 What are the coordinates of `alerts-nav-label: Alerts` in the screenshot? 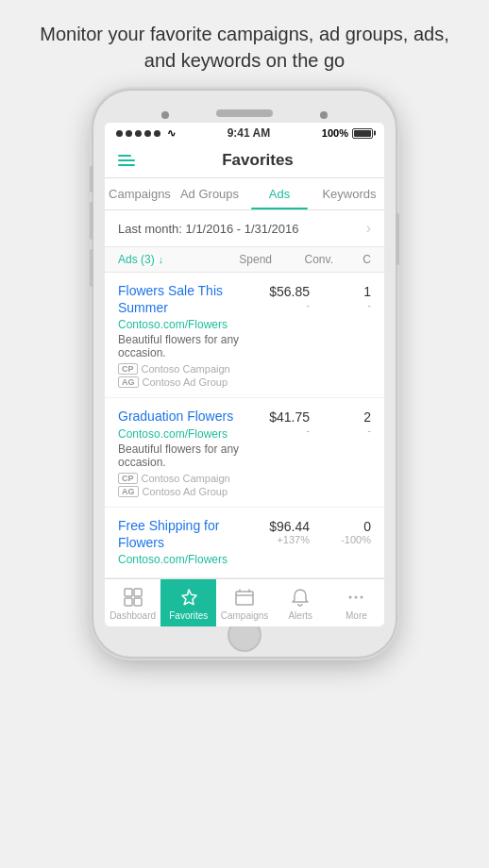 It's located at (300, 615).